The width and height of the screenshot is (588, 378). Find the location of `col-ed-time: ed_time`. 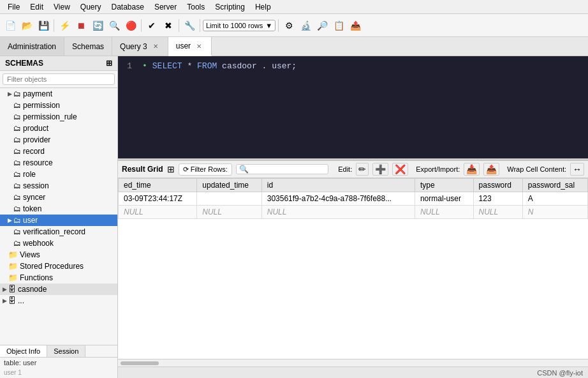

col-ed-time: ed_time is located at coordinates (158, 185).